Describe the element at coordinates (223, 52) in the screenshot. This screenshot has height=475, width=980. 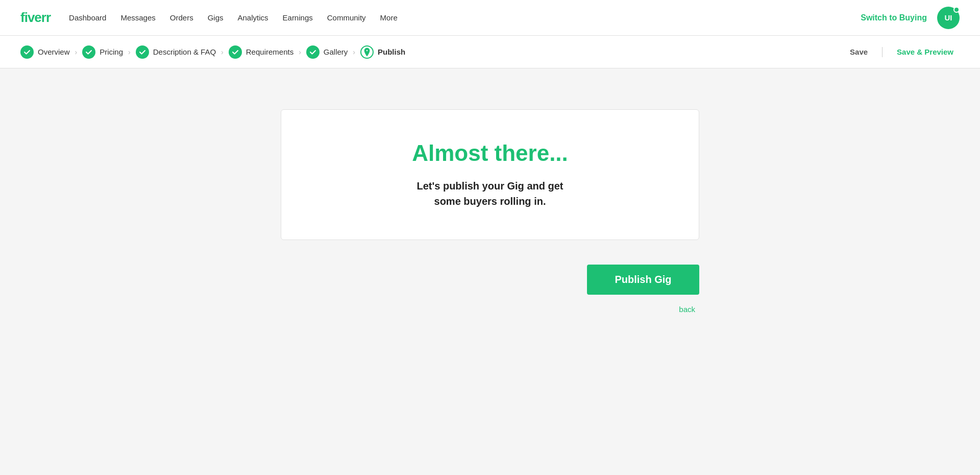
I see `arrow-3: ›` at that location.